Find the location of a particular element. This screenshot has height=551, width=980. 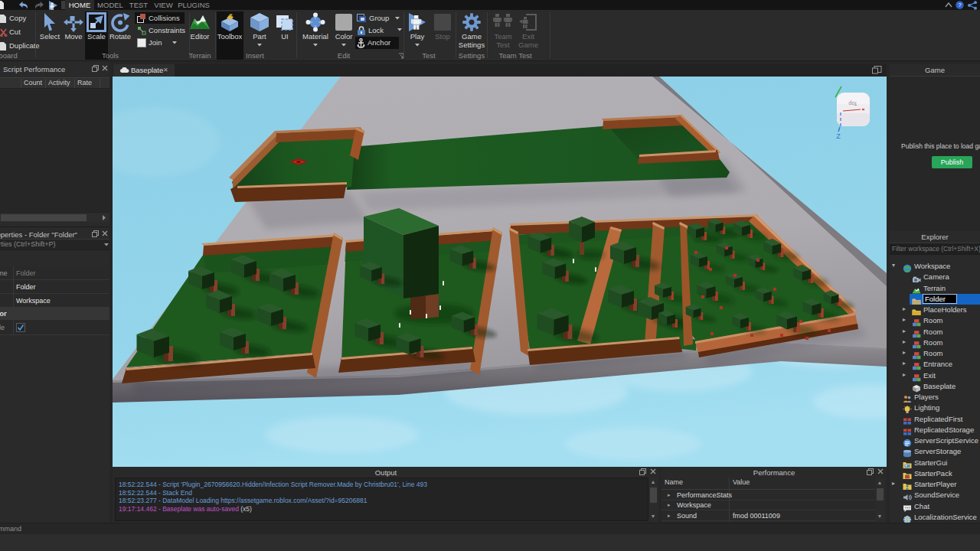

script-performance-hscrollbar is located at coordinates (55, 217).